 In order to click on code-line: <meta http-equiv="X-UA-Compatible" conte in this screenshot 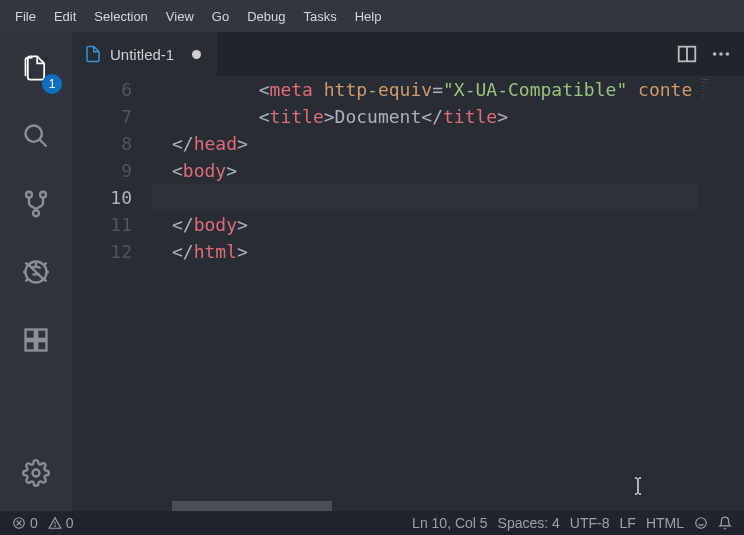, I will do `click(458, 90)`.